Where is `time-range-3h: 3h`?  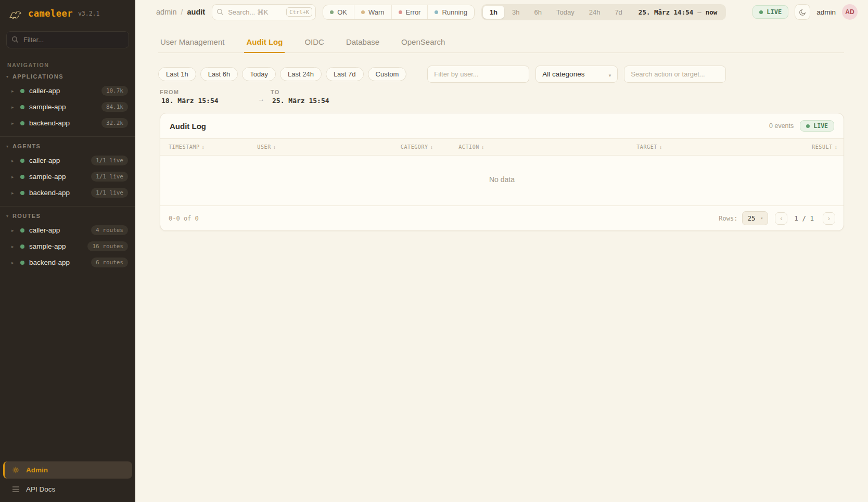
time-range-3h: 3h is located at coordinates (516, 12).